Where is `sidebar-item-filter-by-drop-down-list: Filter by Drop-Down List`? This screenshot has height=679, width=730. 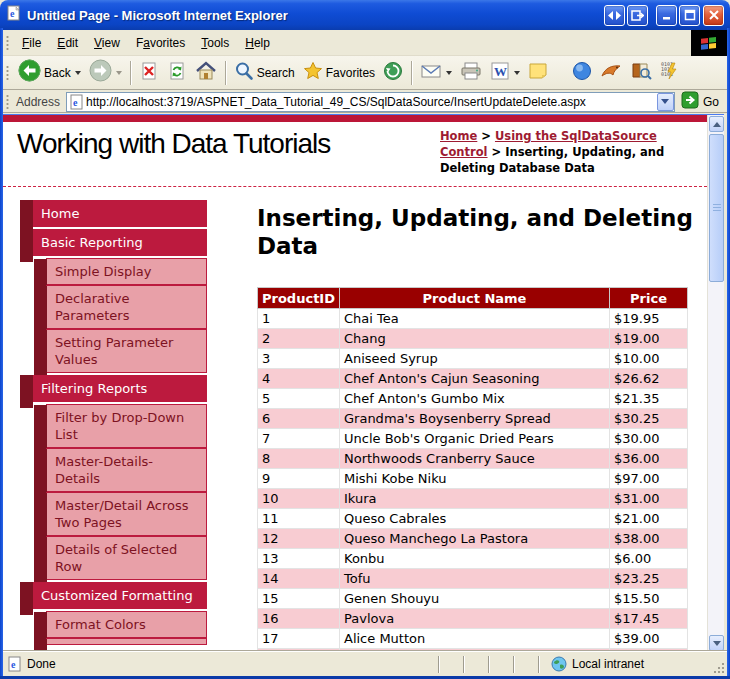
sidebar-item-filter-by-drop-down-list: Filter by Drop-Down List is located at coordinates (126, 426).